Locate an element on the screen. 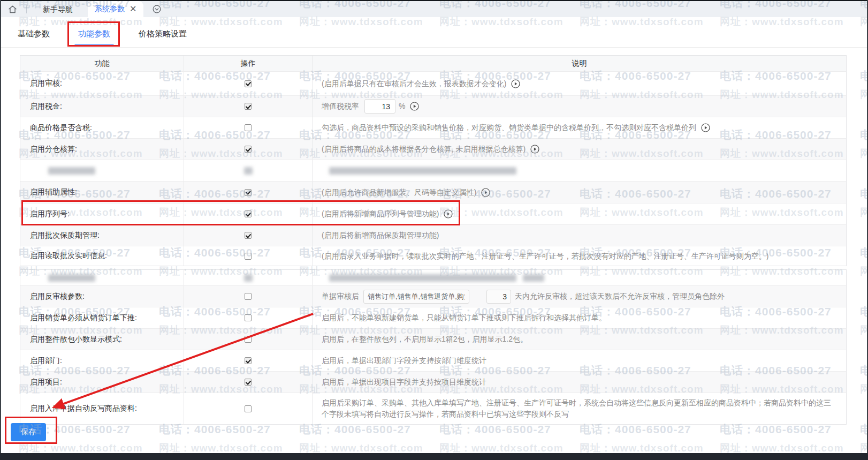 The image size is (868, 460). function-cell: 启用反审核参数: is located at coordinates (102, 297).